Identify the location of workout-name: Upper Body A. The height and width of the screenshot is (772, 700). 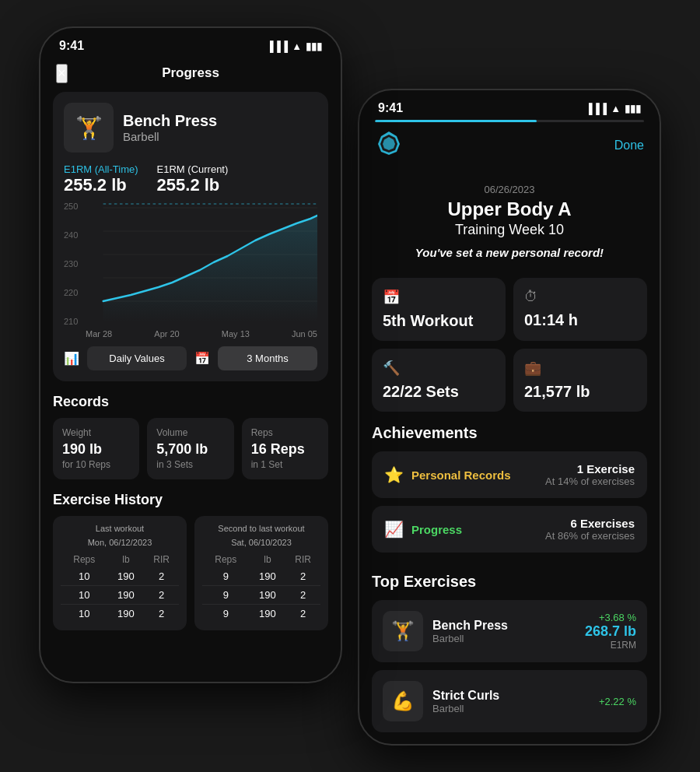
(509, 209).